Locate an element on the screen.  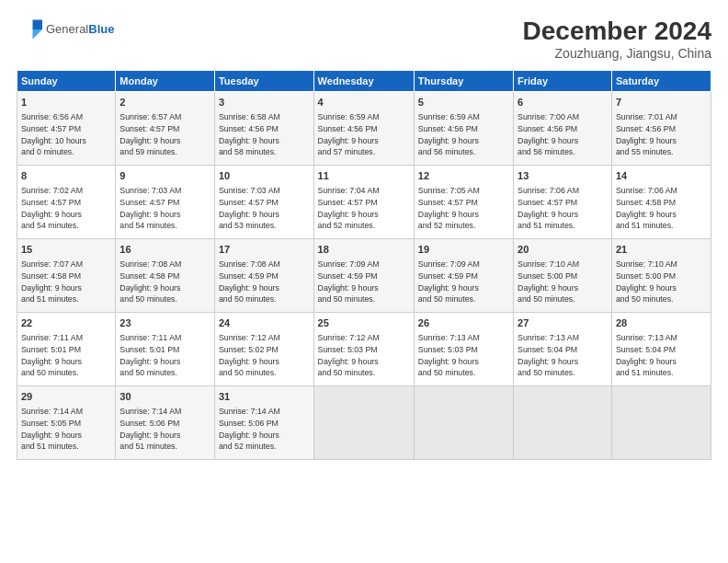
day-info: Sunrise: 7:02 AM Sunset: 4:57 PM Dayligh… is located at coordinates (51, 208).